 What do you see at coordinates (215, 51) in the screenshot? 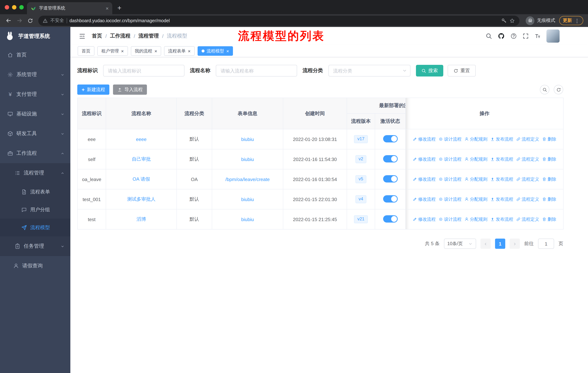
I see `tag-process-model: 流程模型 ×` at bounding box center [215, 51].